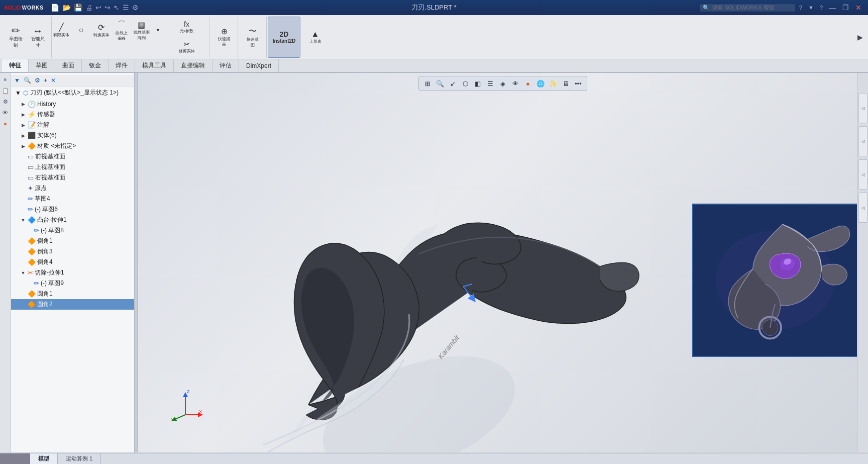  Describe the element at coordinates (142, 30) in the screenshot. I see `array-btn: ▦ 线性草图阵列` at that location.